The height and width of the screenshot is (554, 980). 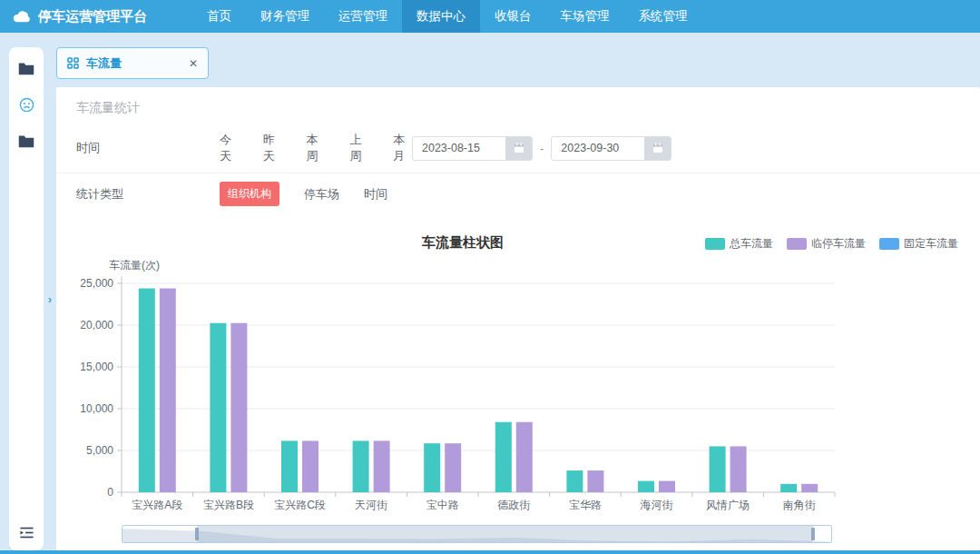 What do you see at coordinates (272, 148) in the screenshot?
I see `quick-range-link: 昨天` at bounding box center [272, 148].